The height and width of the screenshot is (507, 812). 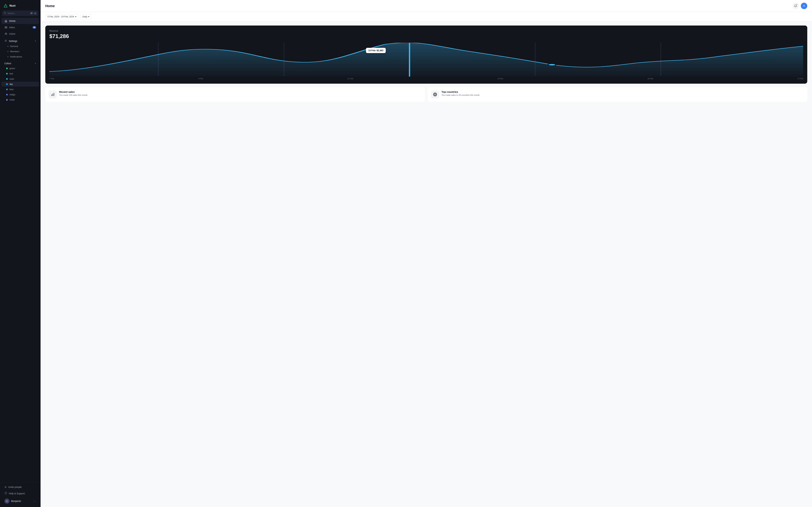 I want to click on search-bar: Search... ⌘ K, so click(x=20, y=13).